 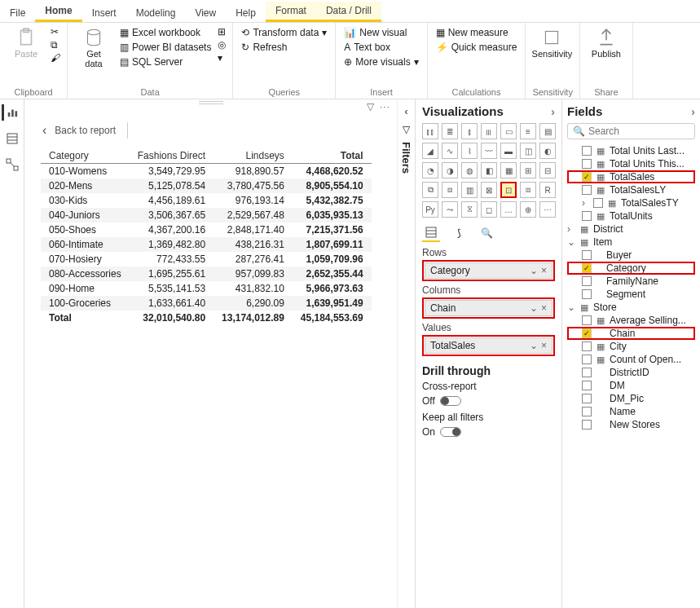 I want to click on field-item: Name, so click(x=631, y=412).